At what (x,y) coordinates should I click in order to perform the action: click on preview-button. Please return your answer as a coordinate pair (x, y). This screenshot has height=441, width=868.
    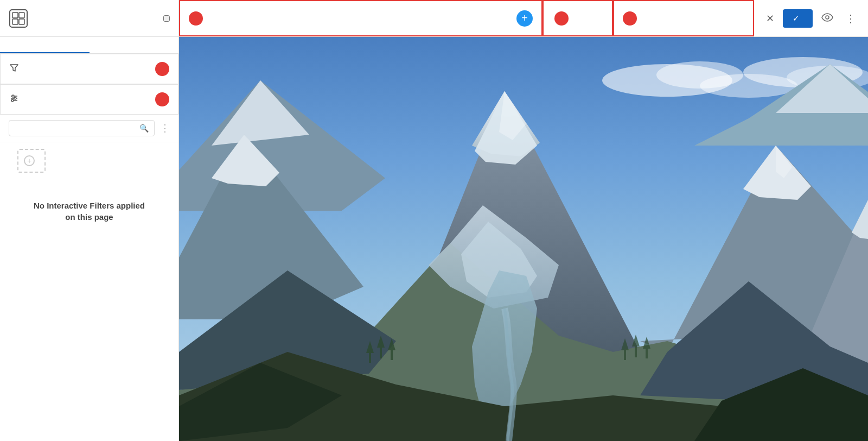
    Looking at the image, I should click on (827, 18).